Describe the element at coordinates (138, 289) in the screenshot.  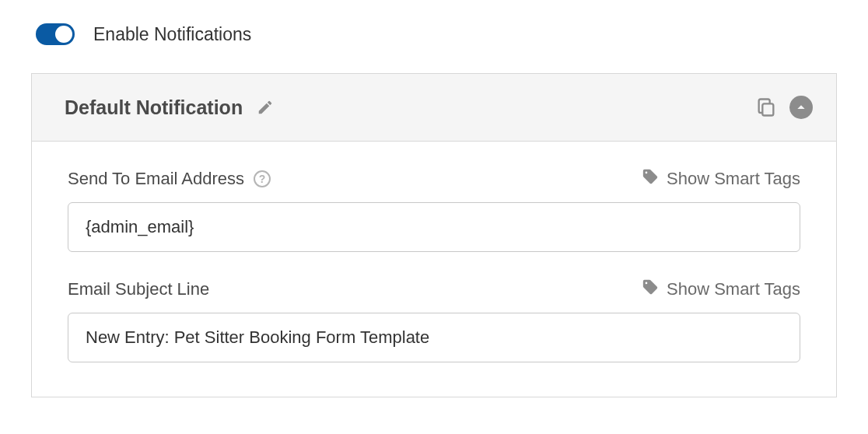
I see `subject-label: Email Subject Line` at that location.